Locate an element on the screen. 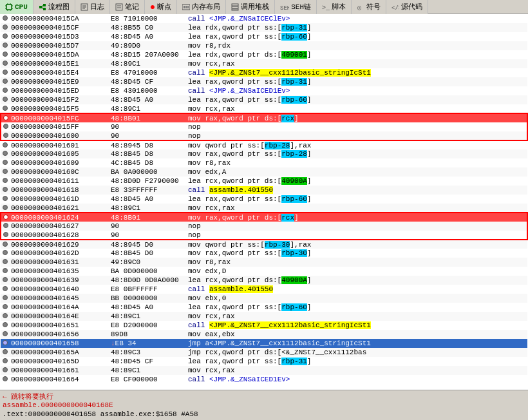 The height and width of the screenshot is (420, 528). bytes-cell: BA 0D000000 is located at coordinates (148, 271).